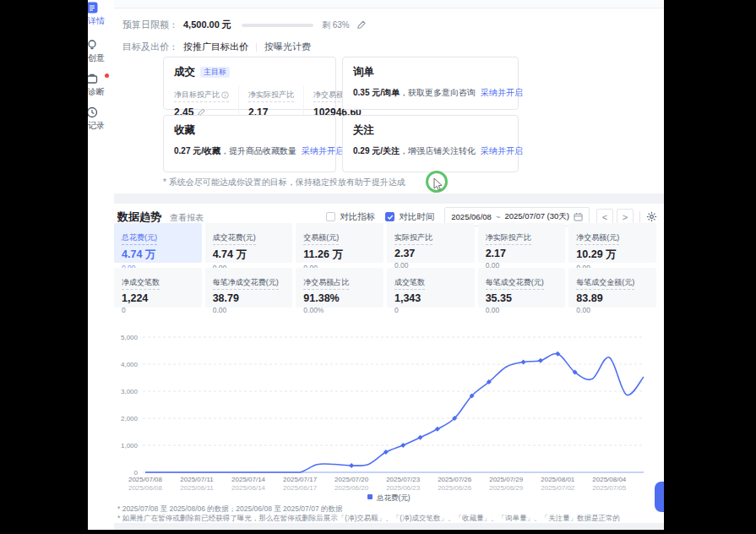 The height and width of the screenshot is (534, 756). Describe the element at coordinates (341, 115) in the screenshot. I see `goal-cards-grid: 成交 主目标 净目标投产比 2.45` at that location.